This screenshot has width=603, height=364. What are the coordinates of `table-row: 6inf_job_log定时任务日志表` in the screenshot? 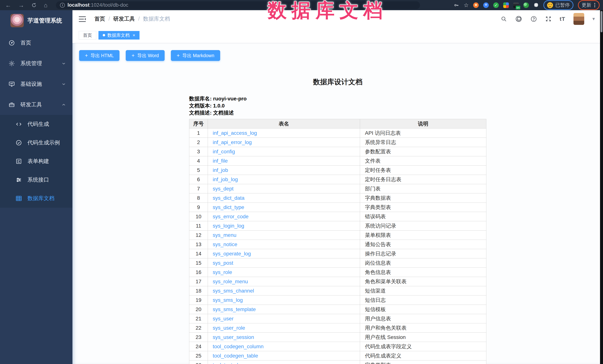 It's located at (338, 179).